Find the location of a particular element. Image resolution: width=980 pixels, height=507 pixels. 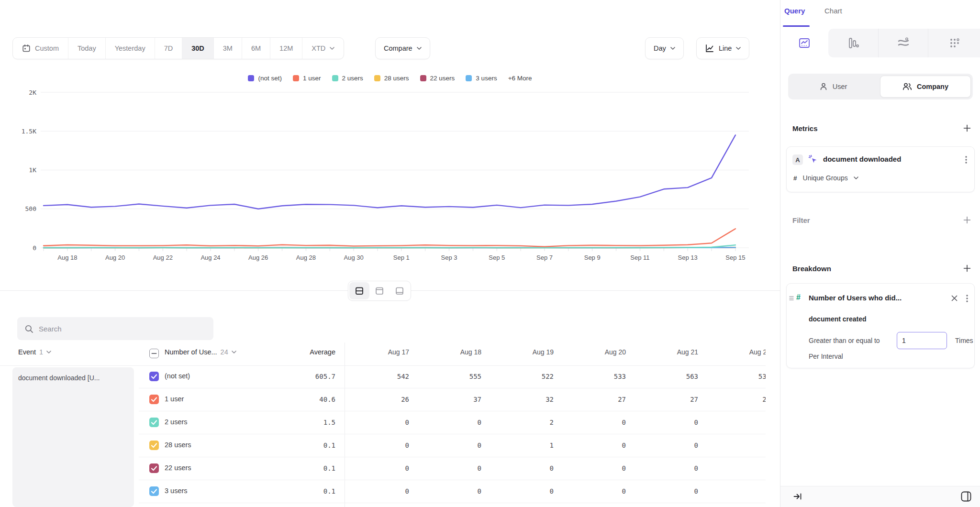

active-tab-underline is located at coordinates (796, 26).